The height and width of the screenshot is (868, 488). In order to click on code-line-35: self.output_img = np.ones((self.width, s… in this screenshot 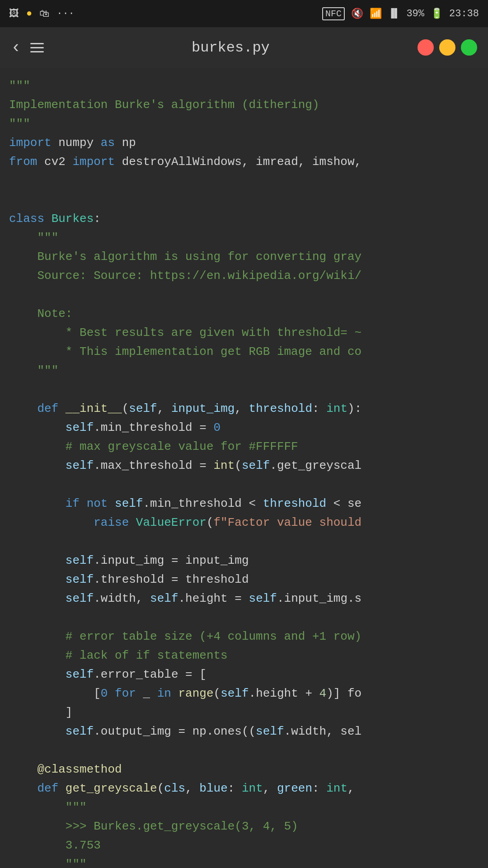, I will do `click(244, 732)`.